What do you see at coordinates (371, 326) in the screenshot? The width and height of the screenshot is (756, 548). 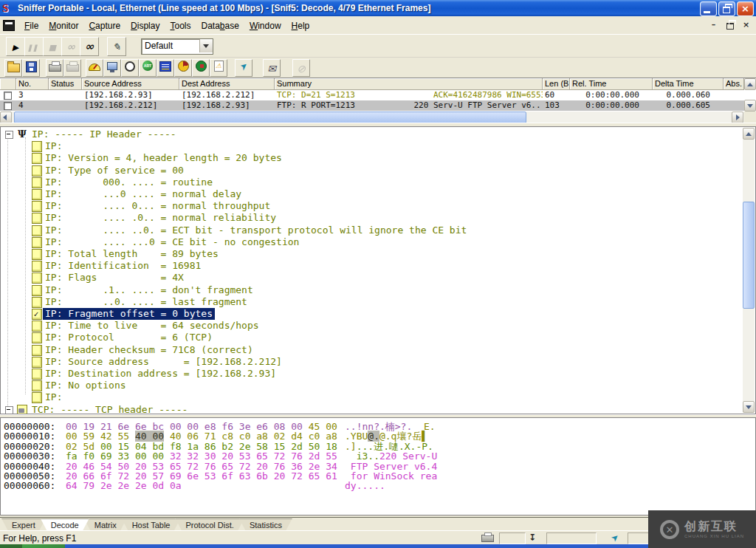 I see `decode-row: IP: Time to live = 64 seconds/hops` at bounding box center [371, 326].